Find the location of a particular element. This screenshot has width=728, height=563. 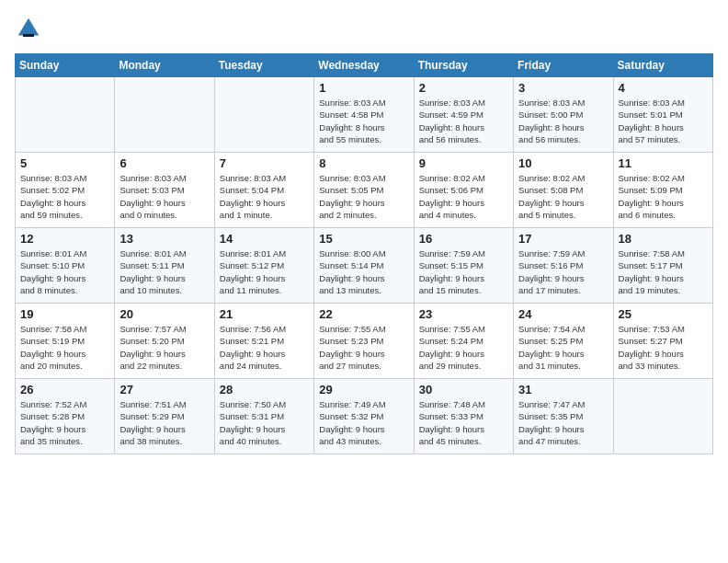

calendar-cell: 16Sunrise: 7:59 AM Sunset: 5:15 PM Dayli… is located at coordinates (463, 266).